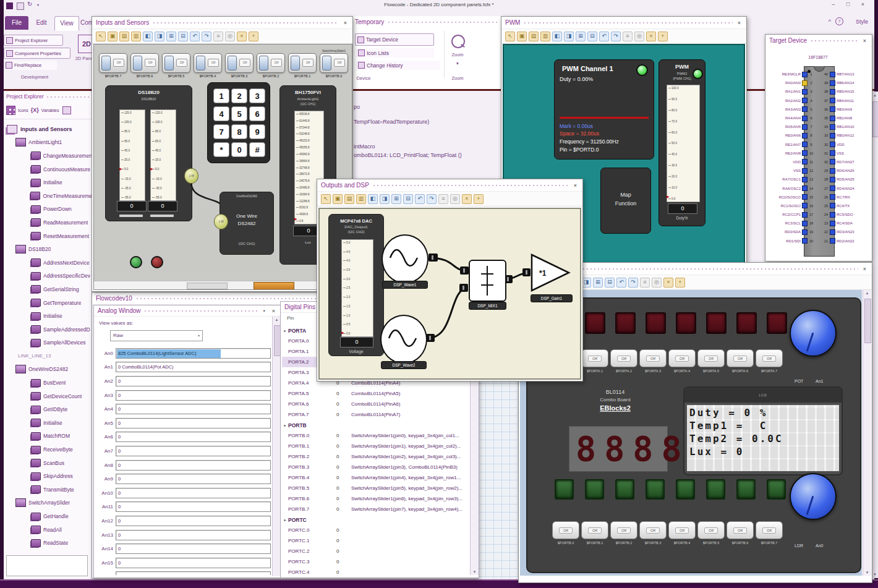  Describe the element at coordinates (326, 199) in the screenshot. I see `select-icon: ↖` at that location.